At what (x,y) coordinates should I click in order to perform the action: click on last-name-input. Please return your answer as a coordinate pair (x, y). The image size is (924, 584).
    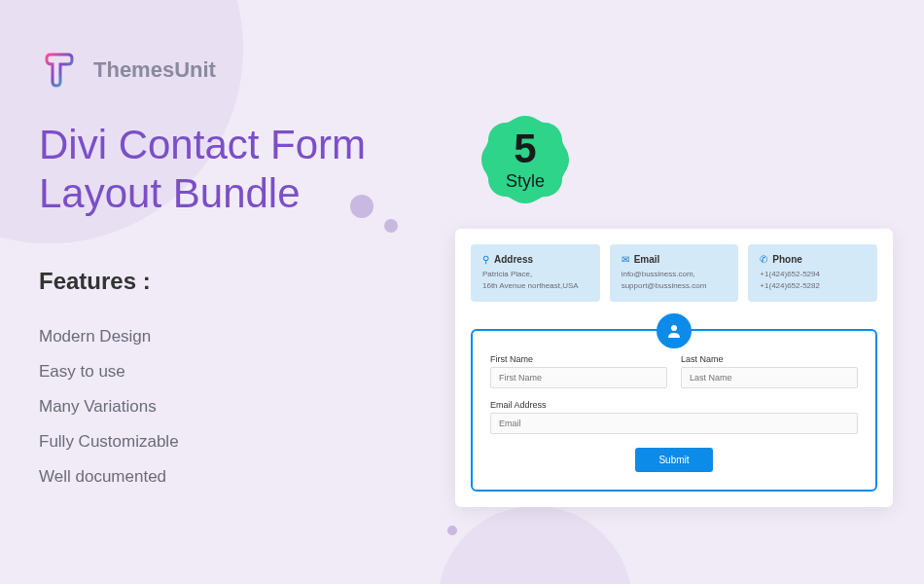
    Looking at the image, I should click on (769, 378).